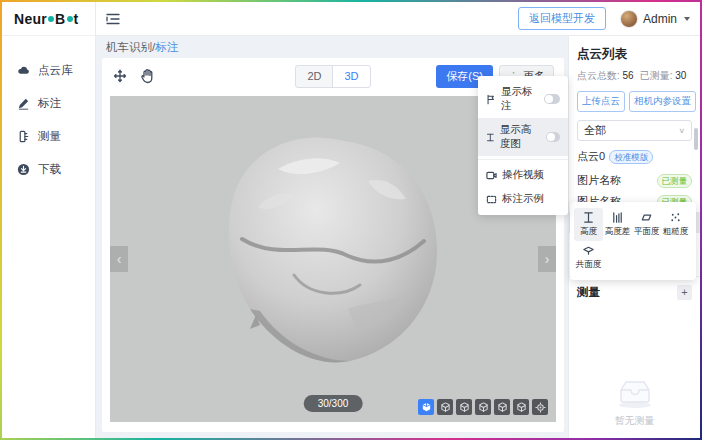 The image size is (702, 440). What do you see at coordinates (628, 76) in the screenshot?
I see `total-value: 56` at bounding box center [628, 76].